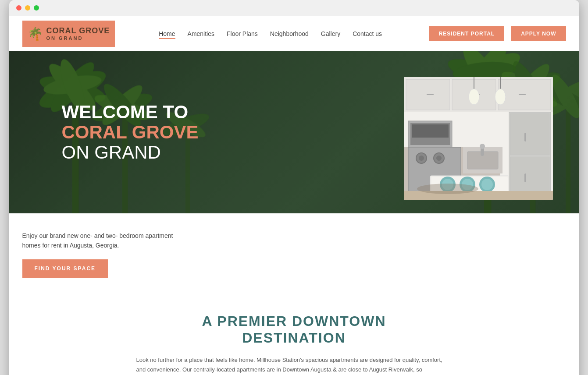  What do you see at coordinates (294, 34) in the screenshot?
I see `site-header: 🌴 CORAL GROVE ON GRAND Home Amenities Fl…` at bounding box center [294, 34].